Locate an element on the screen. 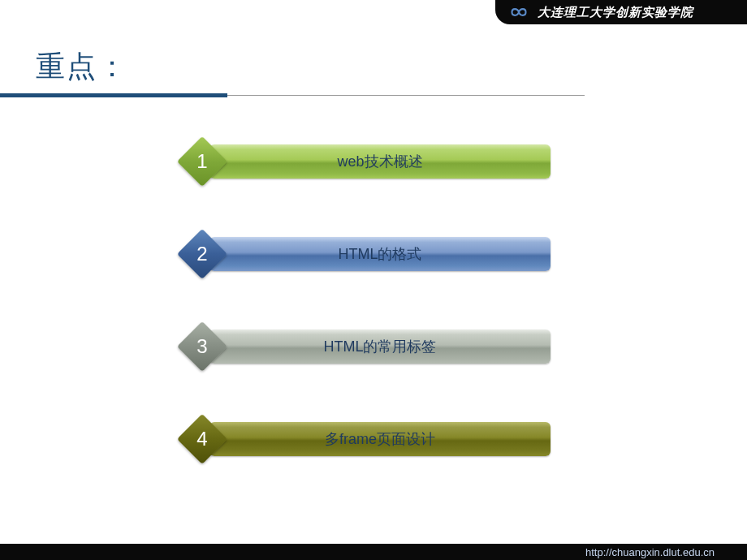 Image resolution: width=747 pixels, height=560 pixels. item-bar: HTML的常用标签 is located at coordinates (380, 347).